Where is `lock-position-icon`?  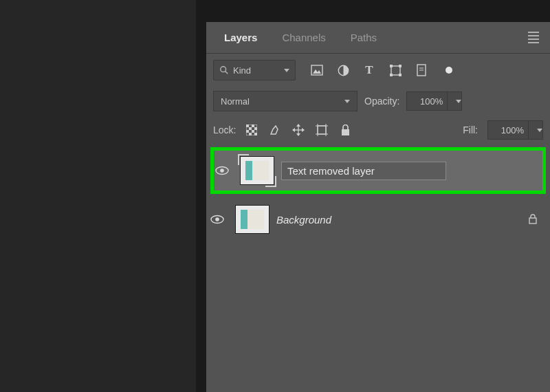 lock-position-icon is located at coordinates (298, 130).